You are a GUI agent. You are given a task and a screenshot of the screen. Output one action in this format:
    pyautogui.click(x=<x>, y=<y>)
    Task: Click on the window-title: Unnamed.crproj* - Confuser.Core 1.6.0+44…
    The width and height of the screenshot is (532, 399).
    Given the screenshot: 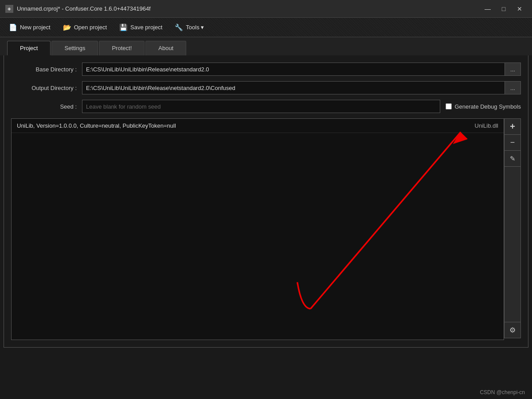 What is the action you would take?
    pyautogui.click(x=84, y=9)
    